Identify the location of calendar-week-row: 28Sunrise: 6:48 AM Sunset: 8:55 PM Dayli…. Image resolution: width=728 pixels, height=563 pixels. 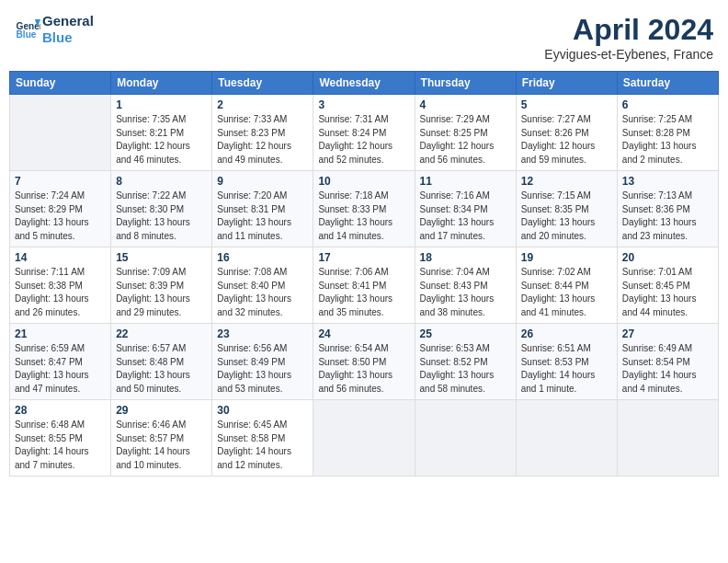
(364, 438).